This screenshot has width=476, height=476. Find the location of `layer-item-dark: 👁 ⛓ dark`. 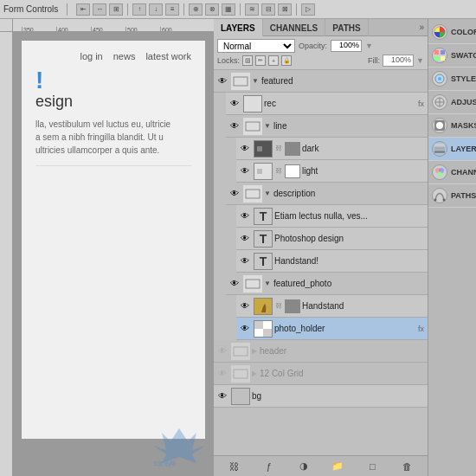

layer-item-dark: 👁 ⛓ dark is located at coordinates (332, 149).